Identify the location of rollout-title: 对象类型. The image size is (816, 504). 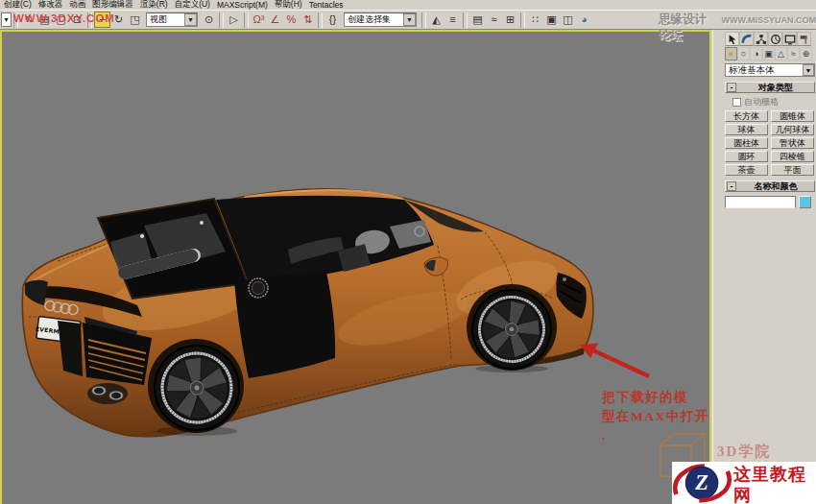
(776, 88).